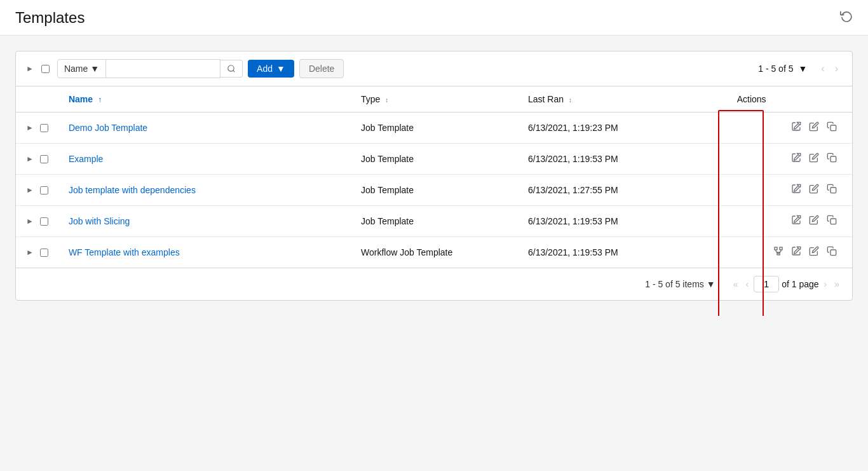 The width and height of the screenshot is (868, 471). I want to click on row-name-link: Demo Job Template, so click(108, 128).